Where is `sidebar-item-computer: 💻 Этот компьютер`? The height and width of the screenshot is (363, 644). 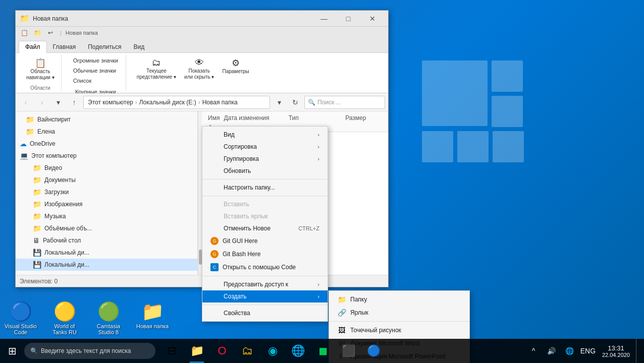
sidebar-item-computer: 💻 Этот компьютер is located at coordinates (106, 156).